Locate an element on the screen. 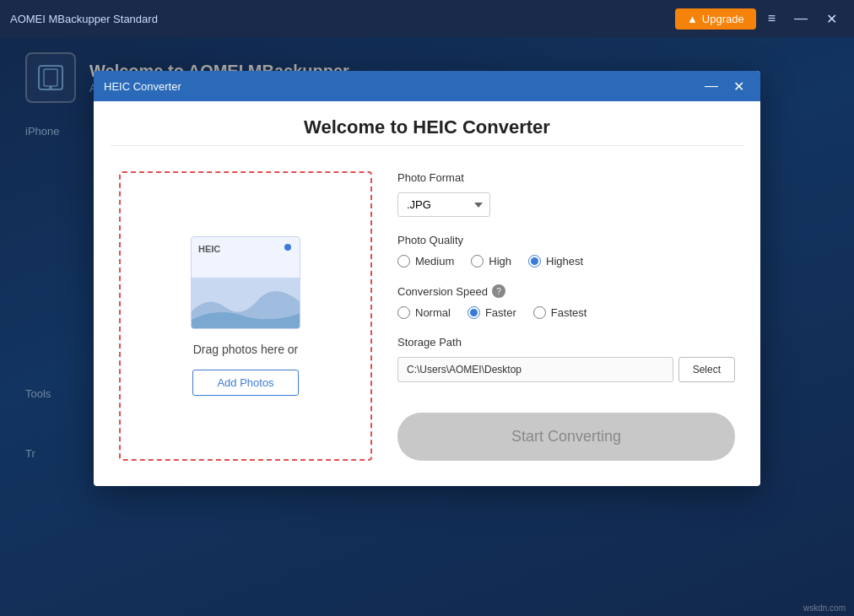 The height and width of the screenshot is (616, 854). minimize-button: — is located at coordinates (801, 19).